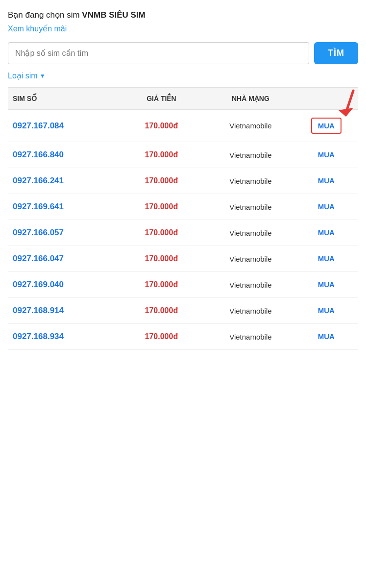 Image resolution: width=366 pixels, height=588 pixels. I want to click on col-nha-mang: NHÀ MẠNG, so click(251, 98).